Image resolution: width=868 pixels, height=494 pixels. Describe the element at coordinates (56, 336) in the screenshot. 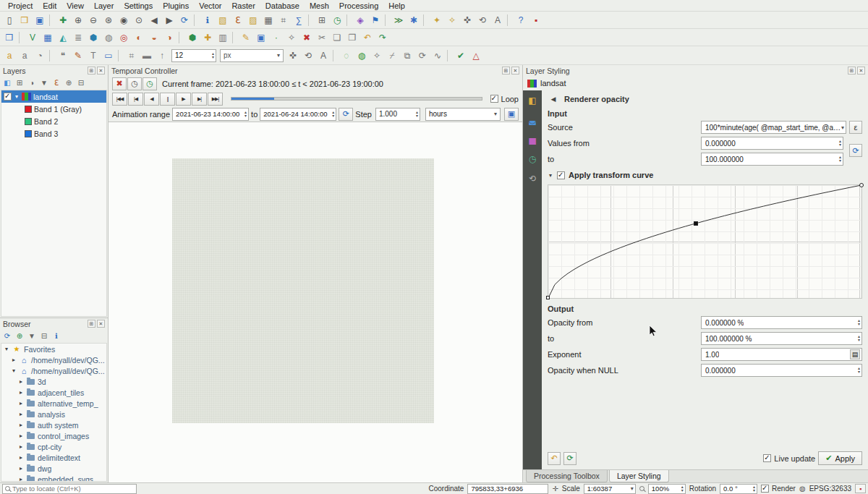

I see `properties-widget-icon: ℹ` at that location.